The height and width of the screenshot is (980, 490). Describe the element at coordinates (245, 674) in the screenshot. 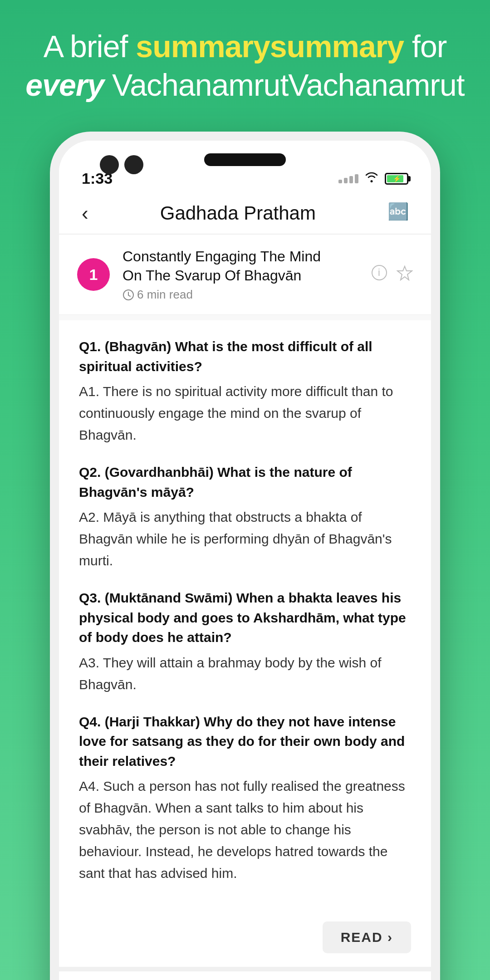

I see `qa-answer-3: A3. They will attain a brahmay body by t…` at that location.